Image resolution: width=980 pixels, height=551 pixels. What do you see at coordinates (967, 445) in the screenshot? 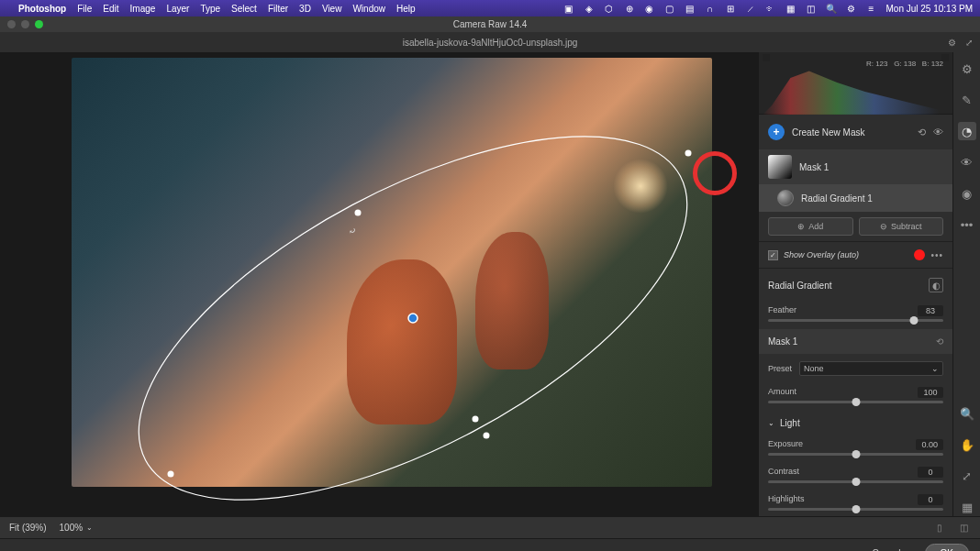
I see `hand-tool-icon: ✋` at bounding box center [967, 445].